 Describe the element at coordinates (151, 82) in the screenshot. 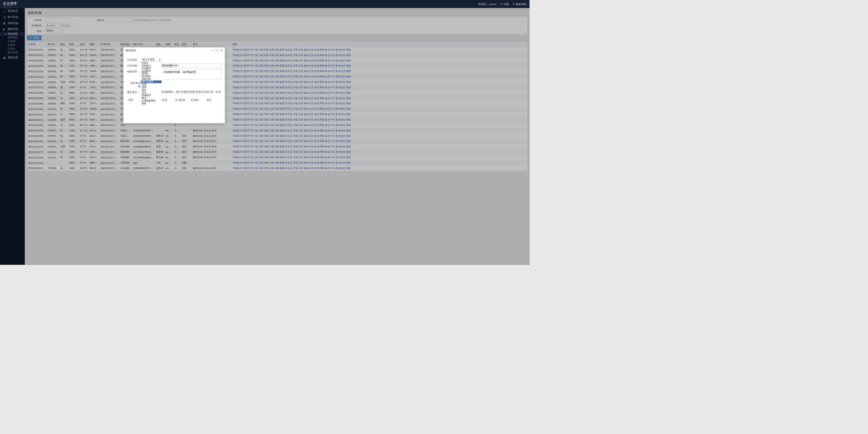

I see `dropdown-option: 银行卡错误` at that location.